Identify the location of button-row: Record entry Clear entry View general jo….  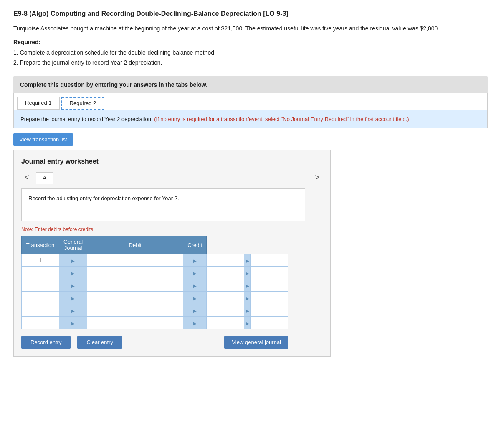
(155, 342).